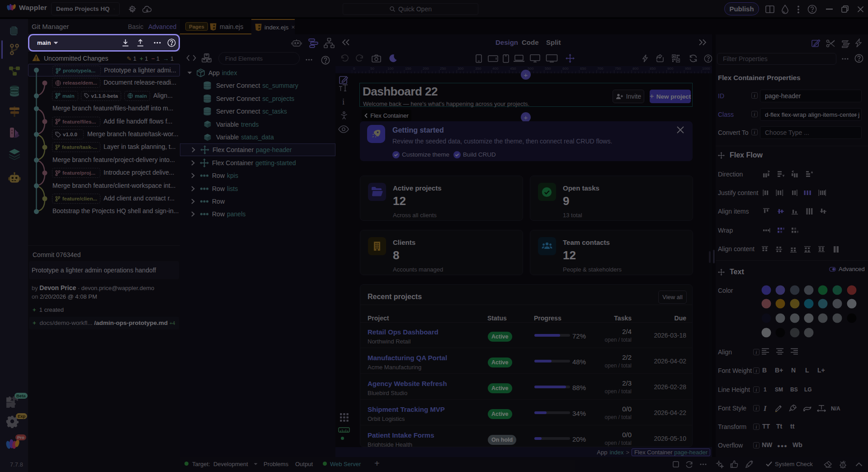  I want to click on svg-text: 750, so click(618, 69).